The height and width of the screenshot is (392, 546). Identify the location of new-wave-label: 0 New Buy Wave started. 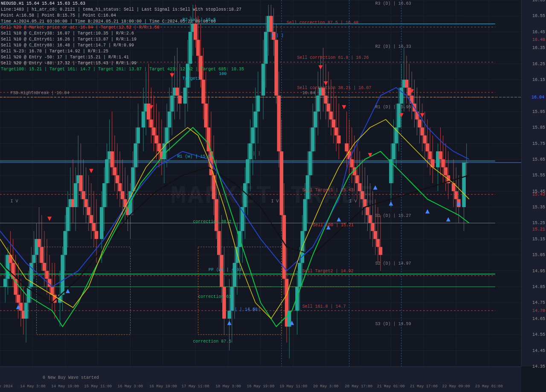
(71, 378).